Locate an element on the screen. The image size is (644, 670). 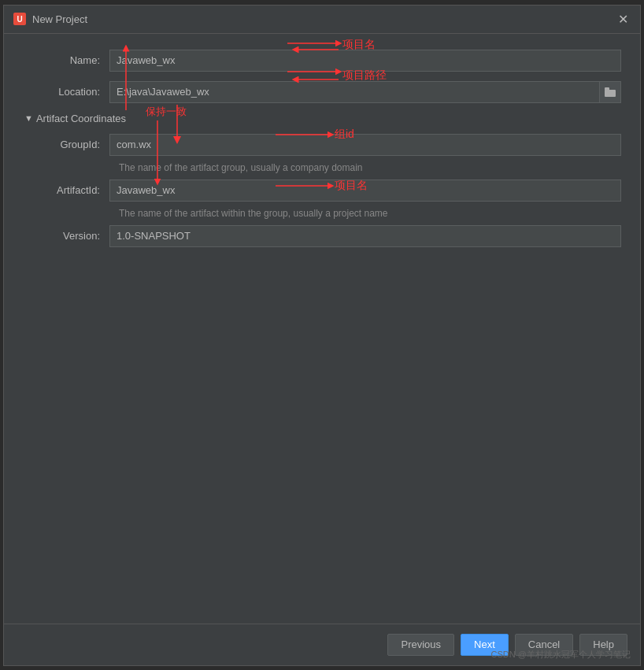
title-bar-left: U New Project is located at coordinates (50, 19).